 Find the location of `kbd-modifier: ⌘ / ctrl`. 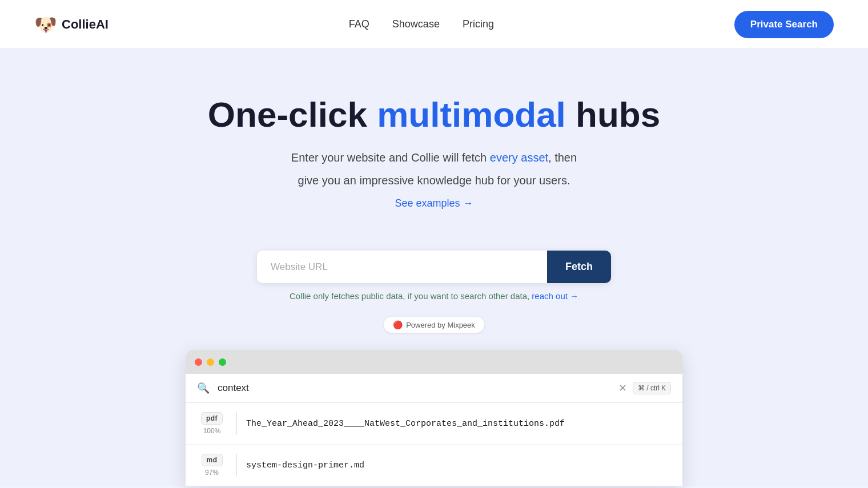

kbd-modifier: ⌘ / ctrl is located at coordinates (649, 388).